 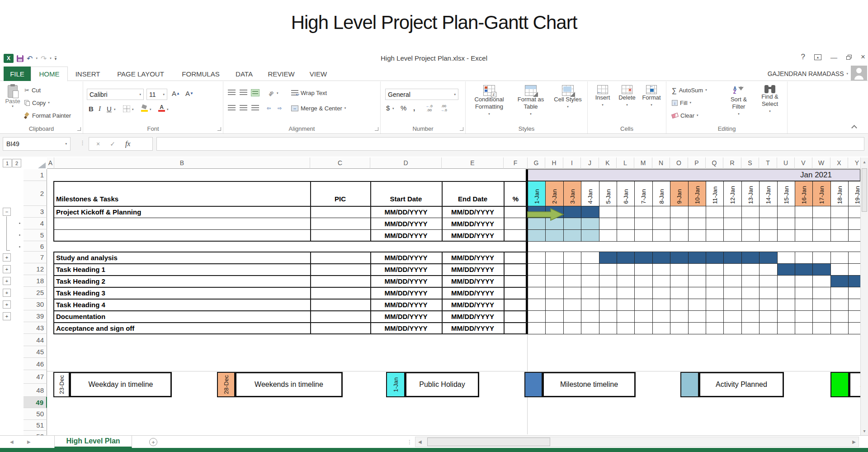 What do you see at coordinates (489, 101) in the screenshot?
I see `conditional-formatting-button: ≠ Conditional Formatting▾` at bounding box center [489, 101].